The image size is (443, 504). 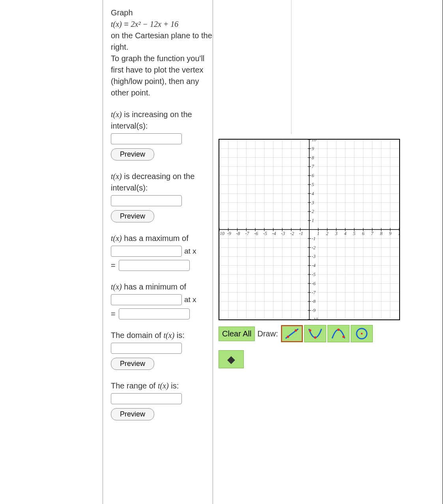 What do you see at coordinates (146, 399) in the screenshot?
I see `range-input` at bounding box center [146, 399].